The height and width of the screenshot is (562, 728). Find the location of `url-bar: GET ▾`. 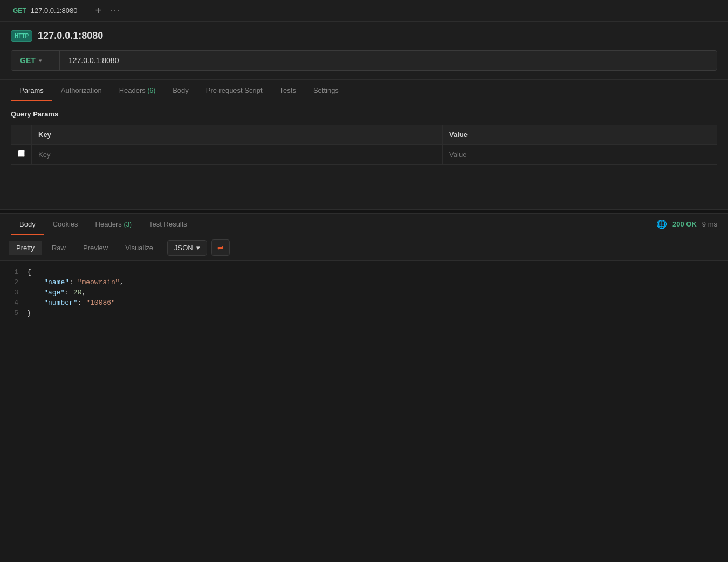

url-bar: GET ▾ is located at coordinates (364, 60).